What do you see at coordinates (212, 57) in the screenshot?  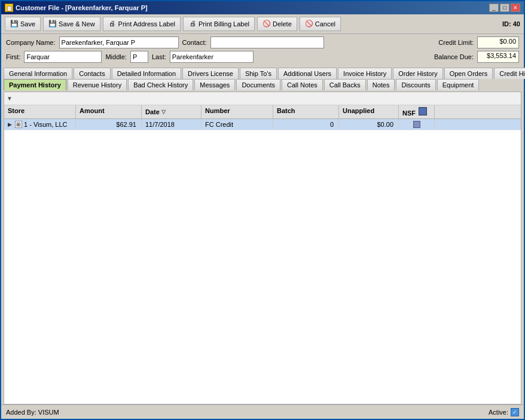 I see `last-name-input` at bounding box center [212, 57].